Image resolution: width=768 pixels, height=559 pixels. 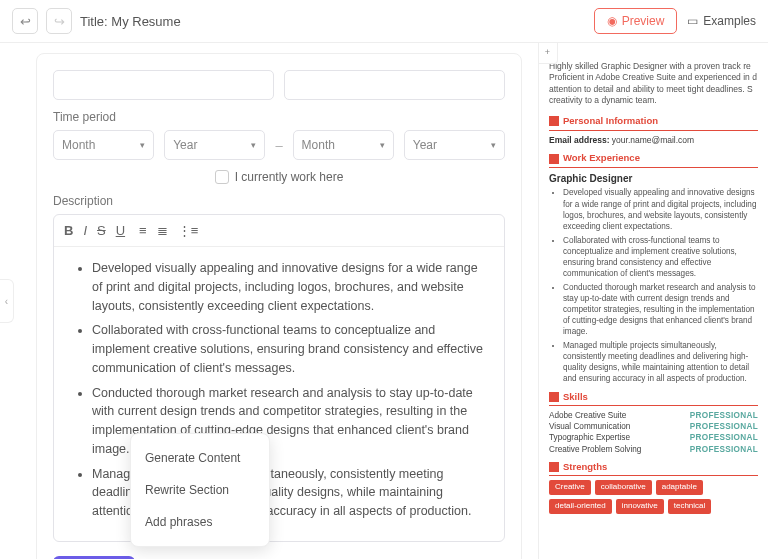 I want to click on chip: technical, so click(x=690, y=506).